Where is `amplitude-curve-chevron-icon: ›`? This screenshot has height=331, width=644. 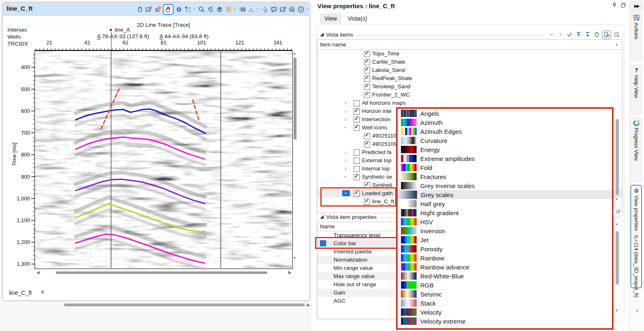 amplitude-curve-chevron-icon: › is located at coordinates (258, 9).